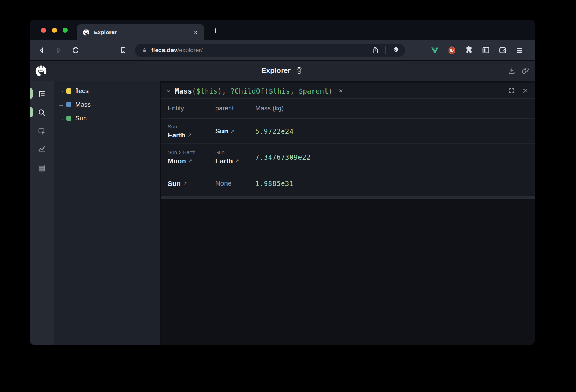 The width and height of the screenshot is (576, 392). What do you see at coordinates (82, 91) in the screenshot?
I see `tree-item-label: flecs` at bounding box center [82, 91].